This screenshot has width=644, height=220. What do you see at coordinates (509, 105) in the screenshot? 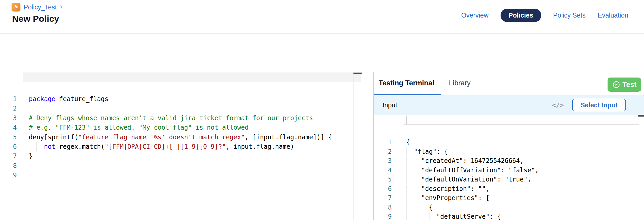
I see `input-section-header: Input </> Select Input` at bounding box center [509, 105].